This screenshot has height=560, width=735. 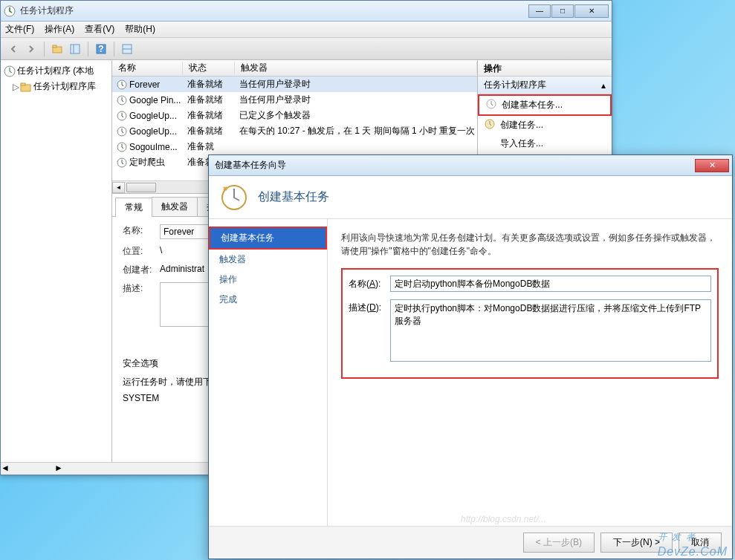 I want to click on menubar: 文件(F) 操作(A) 查看(V) 帮助(H), so click(x=306, y=30).